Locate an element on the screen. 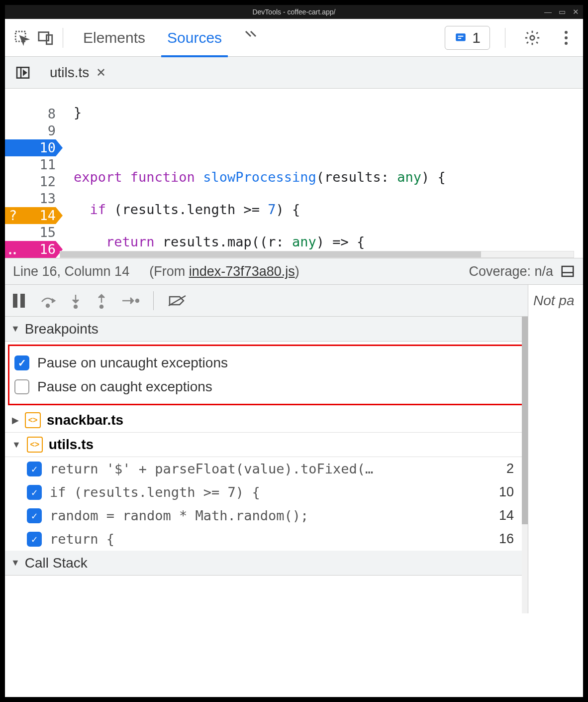  tab-sources: Sources is located at coordinates (195, 38).